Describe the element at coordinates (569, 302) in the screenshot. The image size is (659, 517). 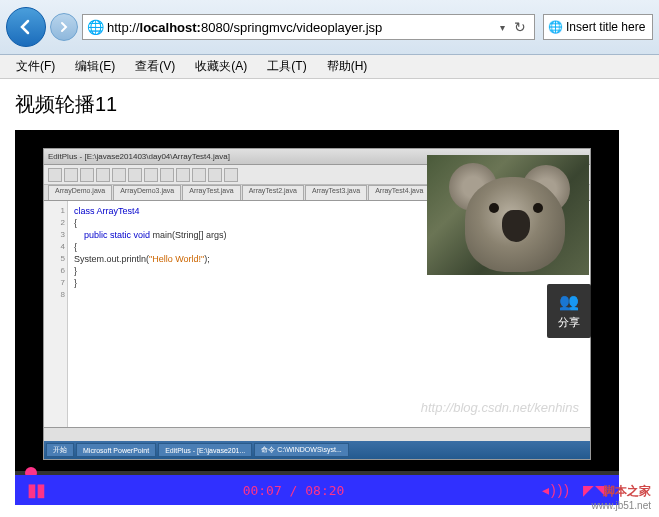
I see `people-icon: 👥` at that location.